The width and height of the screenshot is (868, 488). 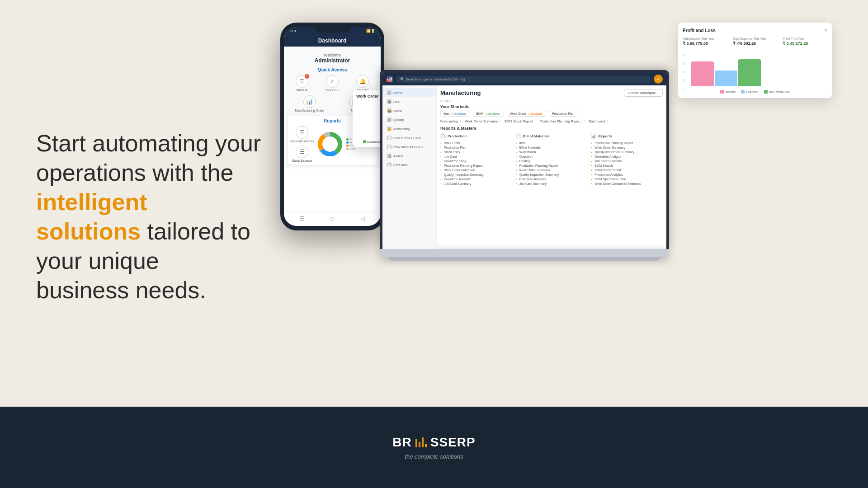 What do you see at coordinates (451, 121) in the screenshot?
I see `forecast-forecasting: Forecasting ↑` at bounding box center [451, 121].